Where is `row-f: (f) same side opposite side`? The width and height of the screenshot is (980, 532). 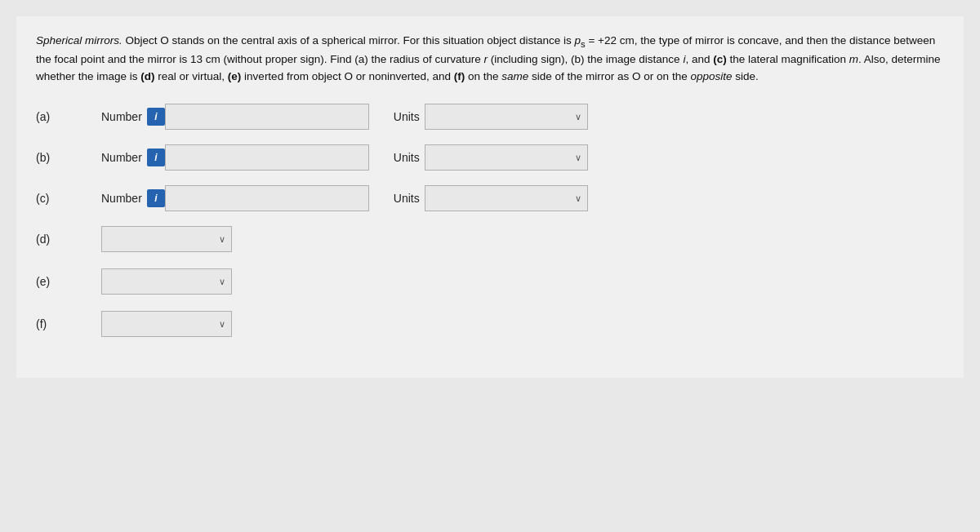
row-f: (f) same side opposite side is located at coordinates (490, 324).